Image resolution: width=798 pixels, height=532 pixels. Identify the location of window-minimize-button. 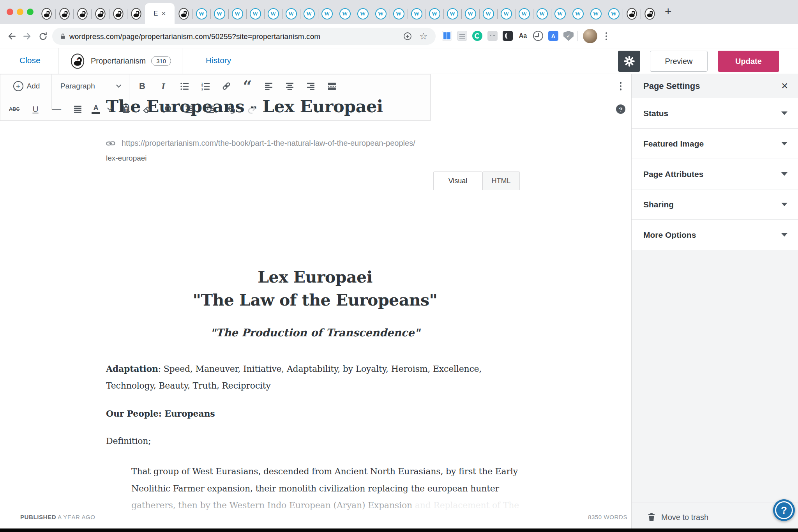
(20, 12).